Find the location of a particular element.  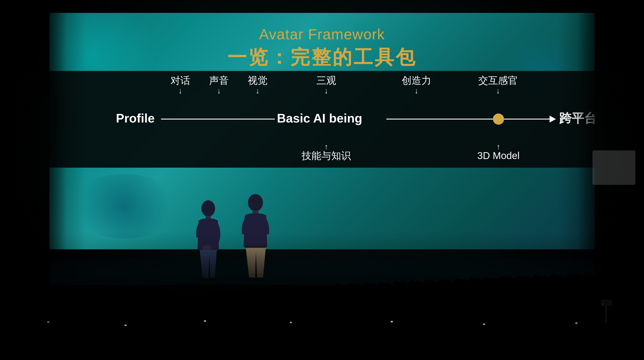

arrow-jineng-up: ↑ is located at coordinates (326, 147).